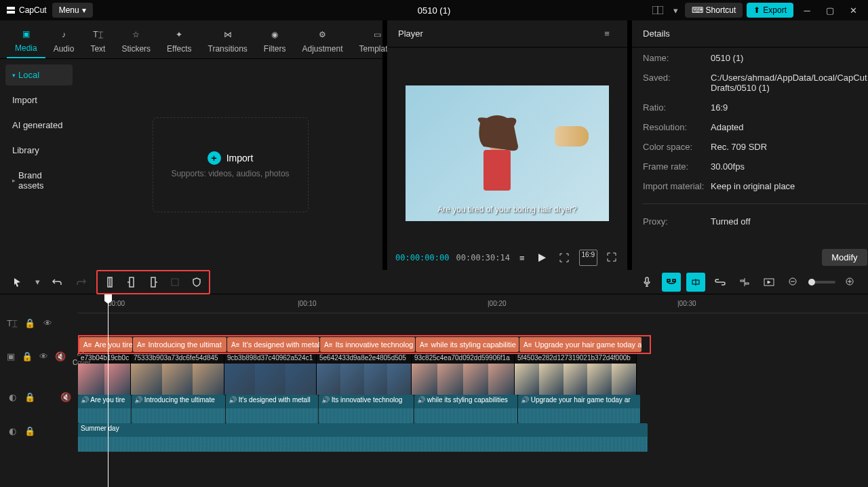  What do you see at coordinates (39, 100) in the screenshot?
I see `sidebar-item-import: Import` at bounding box center [39, 100].